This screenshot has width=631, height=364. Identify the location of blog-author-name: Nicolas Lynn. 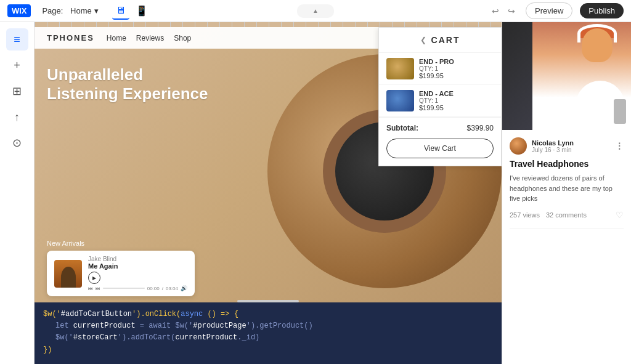
(571, 143).